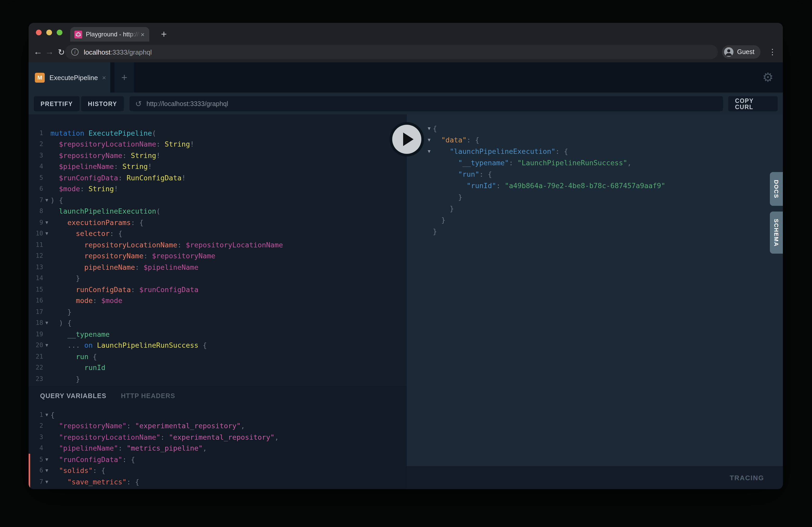 Image resolution: width=812 pixels, height=527 pixels. I want to click on line-number: 23, so click(38, 379).